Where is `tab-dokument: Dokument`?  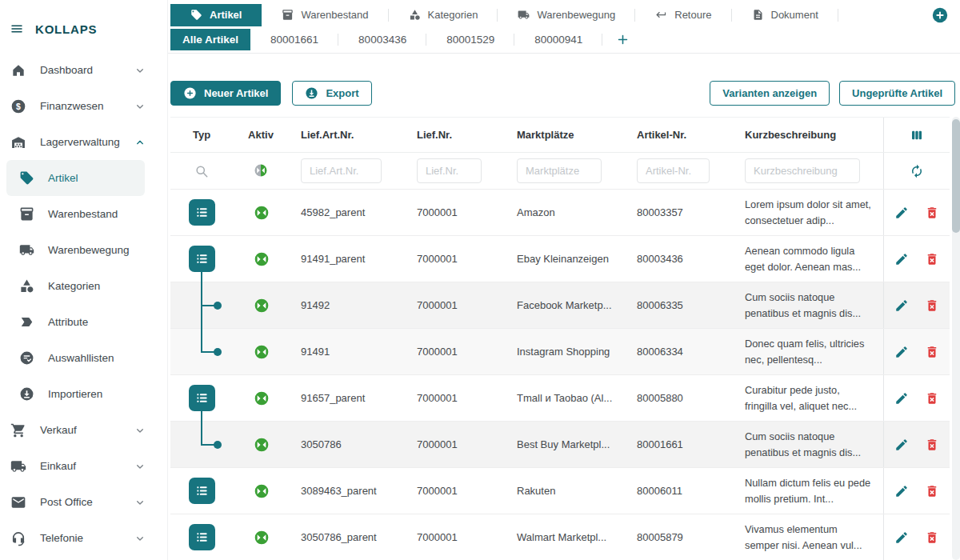
tab-dokument: Dokument is located at coordinates (786, 15).